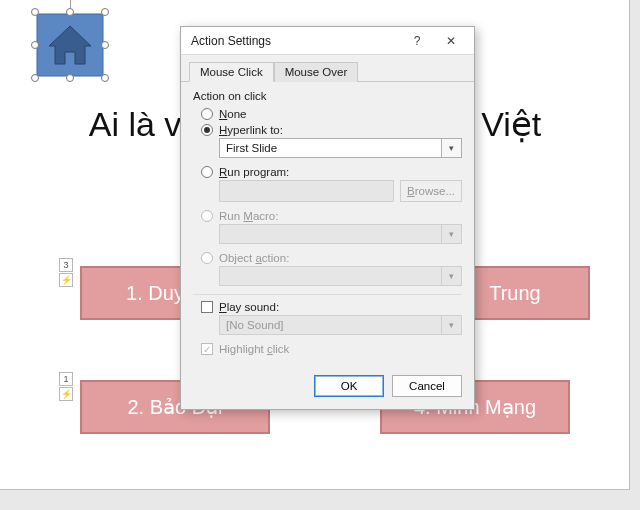 The image size is (640, 510). What do you see at coordinates (328, 294) in the screenshot?
I see `separator` at bounding box center [328, 294].